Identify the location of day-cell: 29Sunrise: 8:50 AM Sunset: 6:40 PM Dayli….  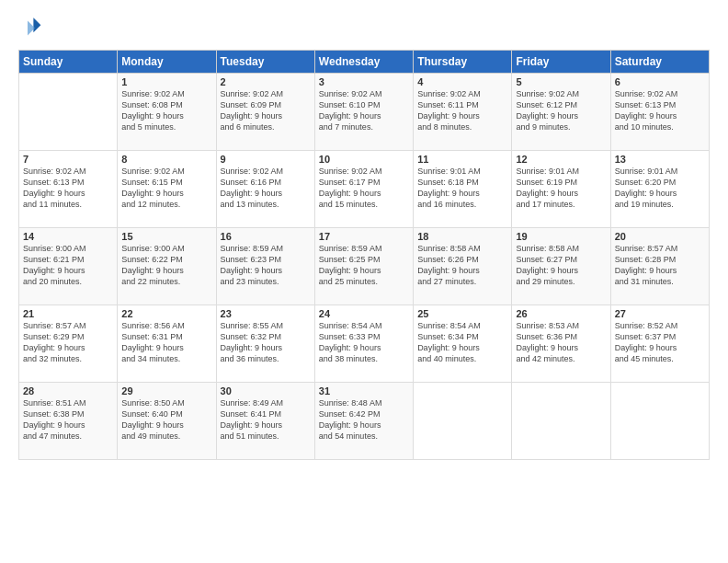
(167, 421).